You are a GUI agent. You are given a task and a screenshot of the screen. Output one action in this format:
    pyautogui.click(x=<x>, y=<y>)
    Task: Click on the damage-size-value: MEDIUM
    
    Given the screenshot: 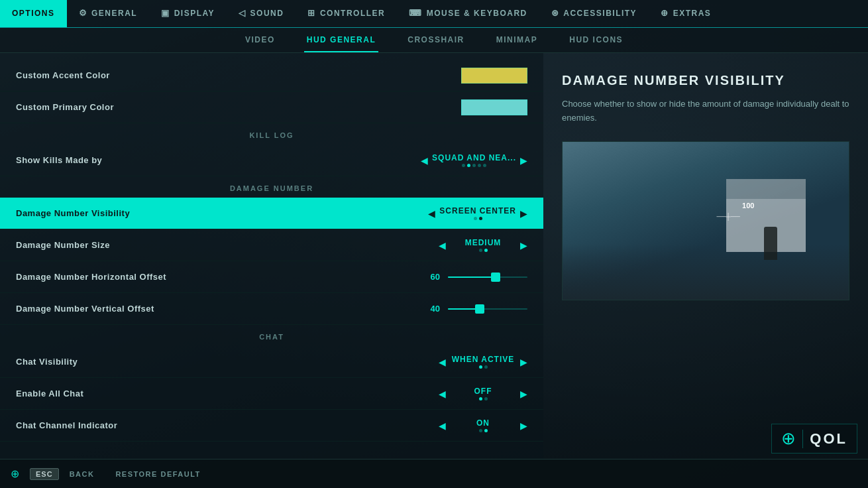 What is the action you would take?
    pyautogui.click(x=483, y=243)
    